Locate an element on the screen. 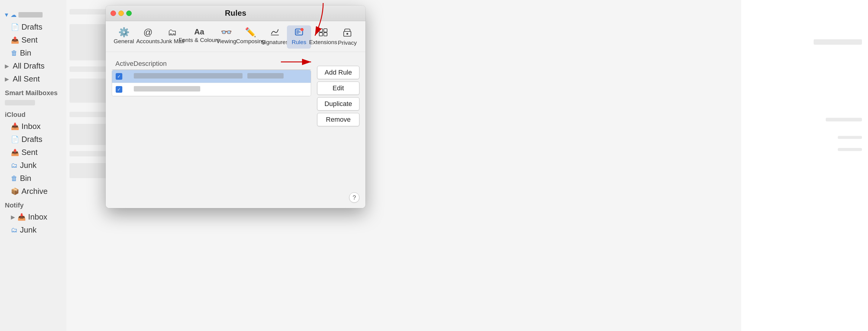  extensions-icon is located at coordinates (323, 33).